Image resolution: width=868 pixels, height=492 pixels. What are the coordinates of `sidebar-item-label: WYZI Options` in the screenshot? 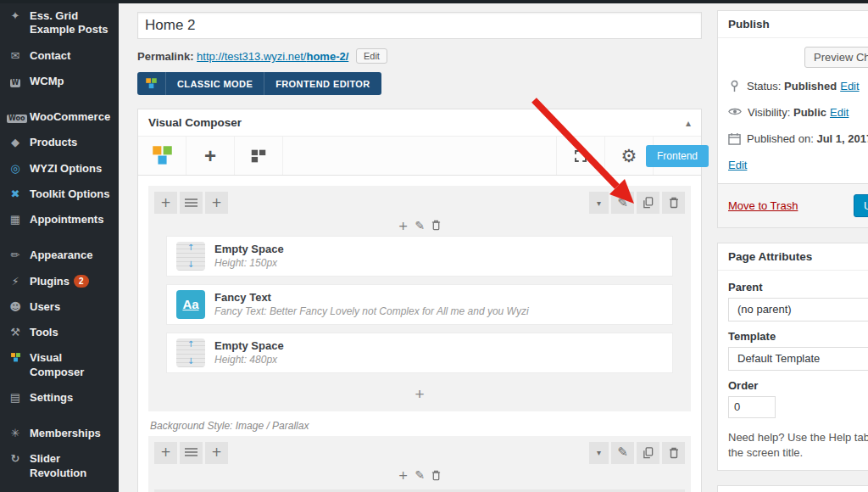 It's located at (66, 169).